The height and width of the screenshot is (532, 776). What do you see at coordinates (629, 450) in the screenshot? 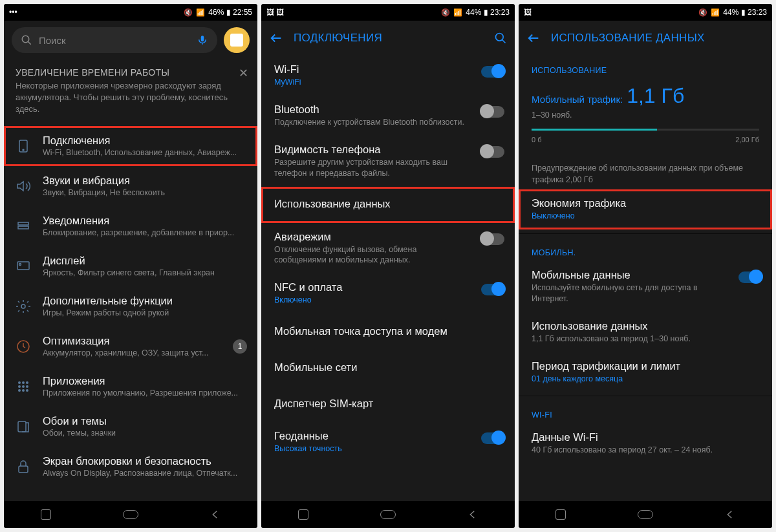
I see `item-sub: 40 Гб использовано за период 27 окт. – 2…` at bounding box center [629, 450].